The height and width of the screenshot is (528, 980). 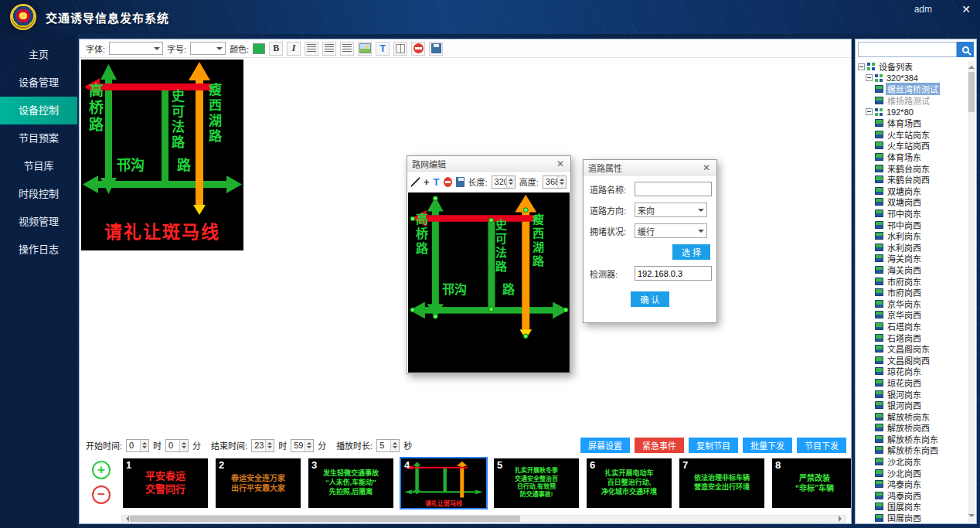 What do you see at coordinates (812, 483) in the screenshot?
I see `program-thumb: 8 严禁改装 “非标”车辆 请` at bounding box center [812, 483].